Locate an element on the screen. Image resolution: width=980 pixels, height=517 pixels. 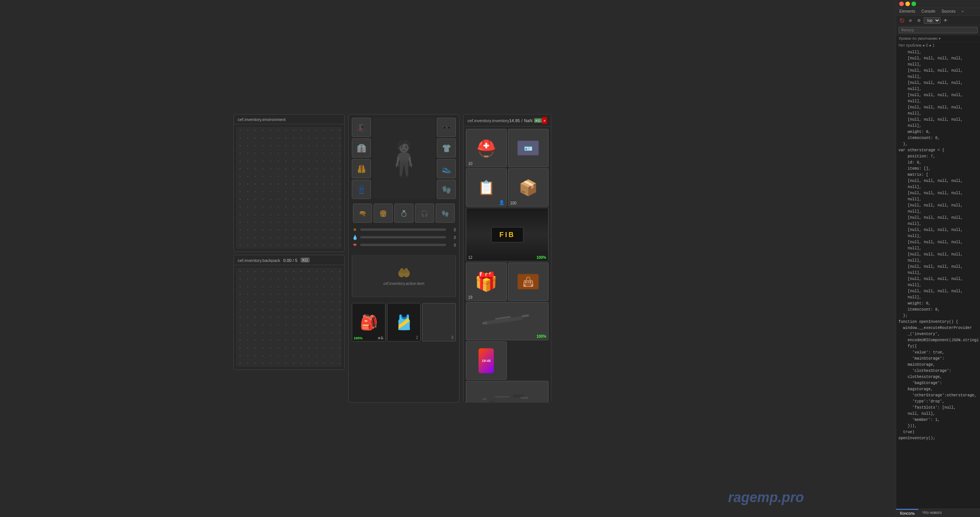
inv-item-wallet: 👜 is located at coordinates (528, 282).